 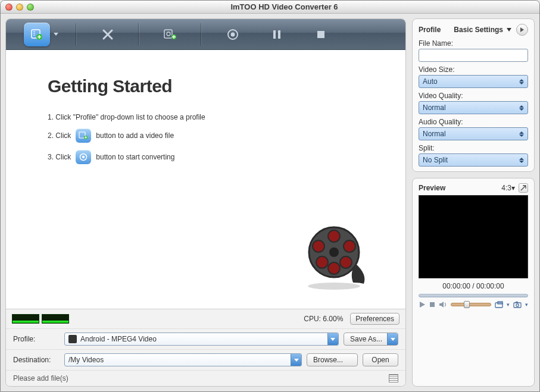 What do you see at coordinates (422, 305) in the screenshot?
I see `play-icon` at bounding box center [422, 305].